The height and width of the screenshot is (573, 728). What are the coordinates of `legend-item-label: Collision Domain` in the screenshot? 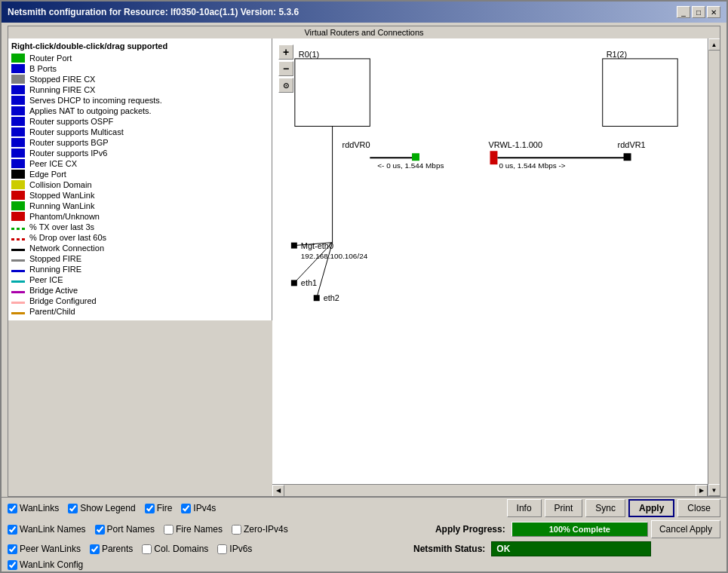 It's located at (60, 185).